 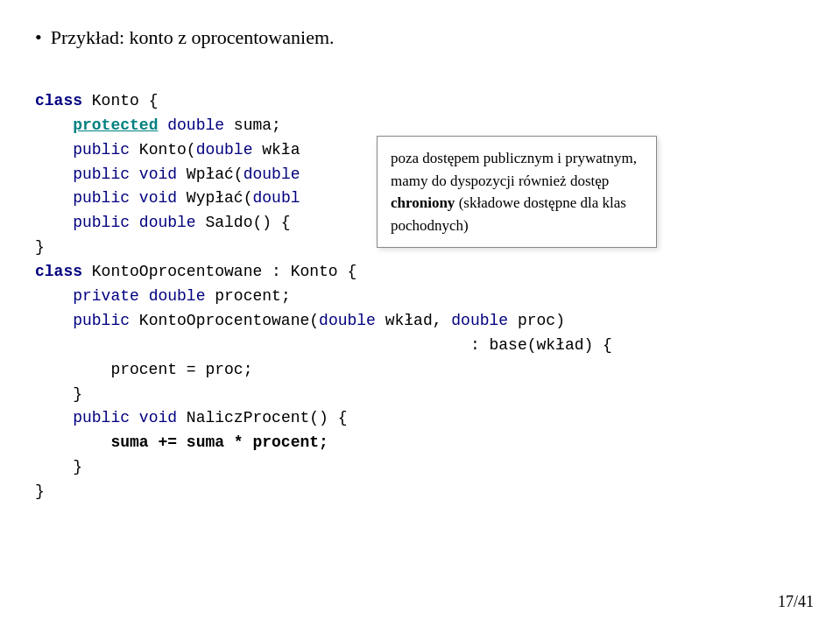 I want to click on code-line-11: : base(wkład) {, so click(x=324, y=345).